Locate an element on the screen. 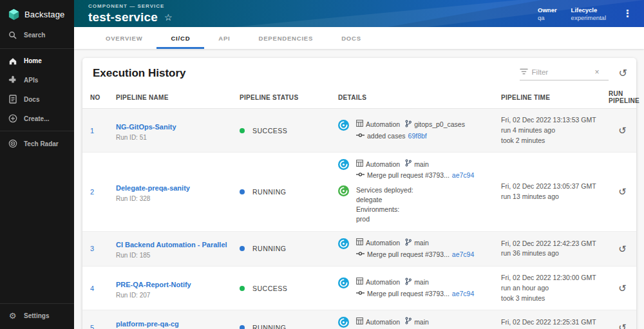 This screenshot has width=644, height=329. pipeline-name-cell: Delegate-preqa-sanityRun ID: 328 is located at coordinates (178, 192).